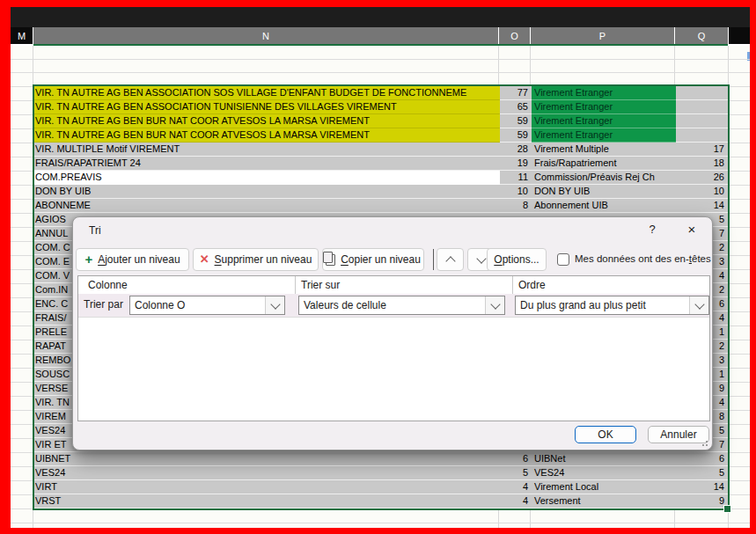  Describe the element at coordinates (380, 107) in the screenshot. I see `table-row: VIR. TN AUTRE AG BEN ASSOCIATION TUNISIE…` at that location.